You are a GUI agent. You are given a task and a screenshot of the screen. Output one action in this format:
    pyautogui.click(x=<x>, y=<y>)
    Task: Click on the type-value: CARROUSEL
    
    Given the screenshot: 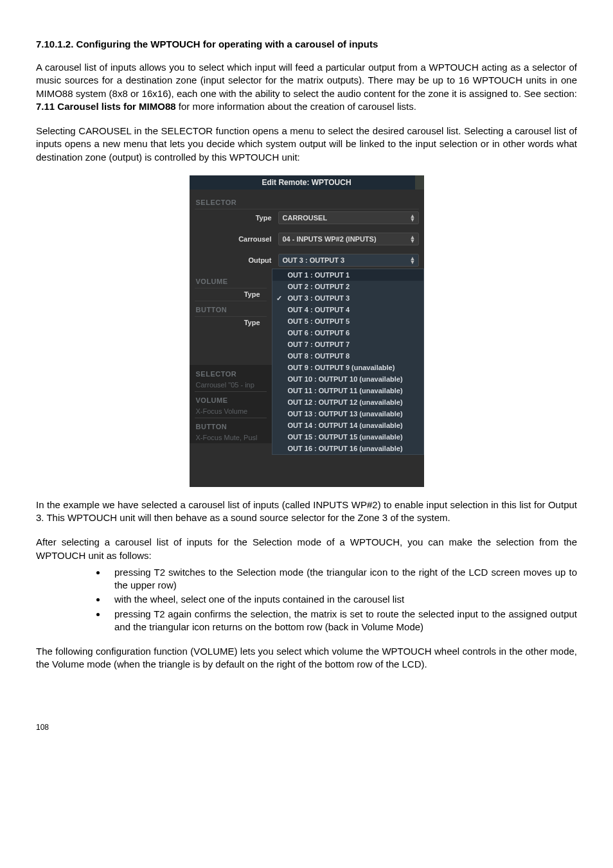 What is the action you would take?
    pyautogui.click(x=305, y=218)
    